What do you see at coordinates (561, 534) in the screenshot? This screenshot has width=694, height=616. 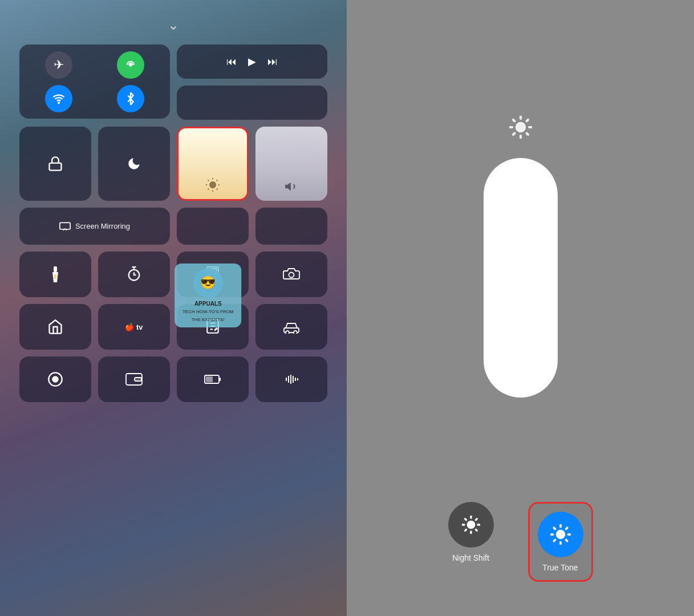 I see `true-tone-circle` at bounding box center [561, 534].